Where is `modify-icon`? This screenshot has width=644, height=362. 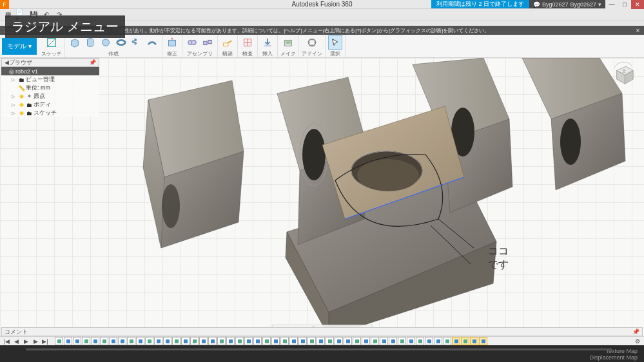 modify-icon is located at coordinates (172, 43).